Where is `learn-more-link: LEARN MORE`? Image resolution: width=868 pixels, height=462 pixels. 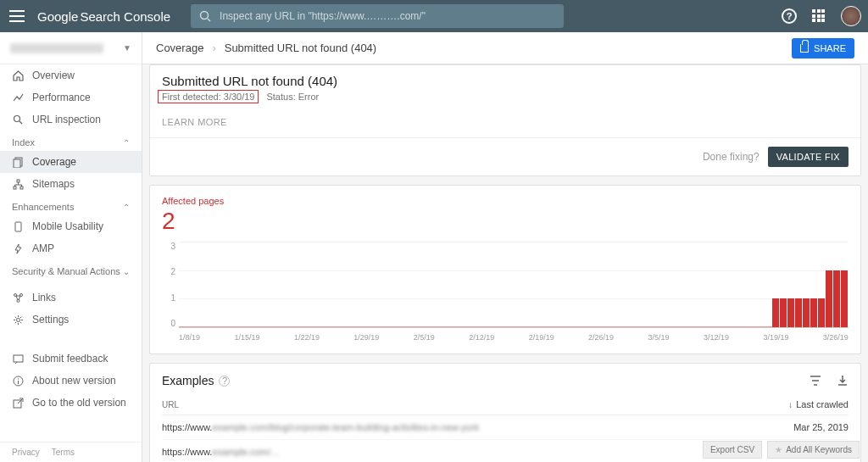
learn-more-link: LEARN MORE is located at coordinates (505, 122).